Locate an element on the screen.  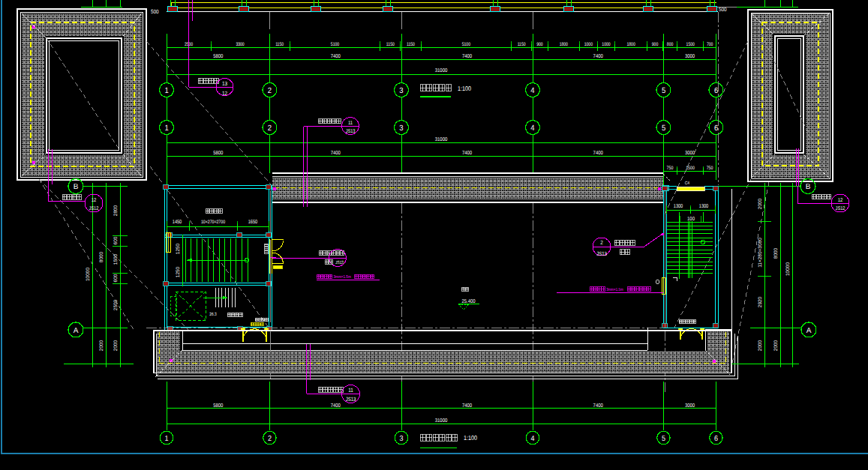
svg-text: 26.3 is located at coordinates (213, 315).